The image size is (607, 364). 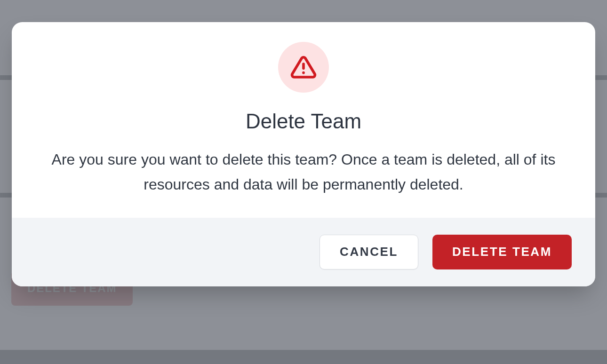 What do you see at coordinates (369, 252) in the screenshot?
I see `cancel-button: CANCEL` at bounding box center [369, 252].